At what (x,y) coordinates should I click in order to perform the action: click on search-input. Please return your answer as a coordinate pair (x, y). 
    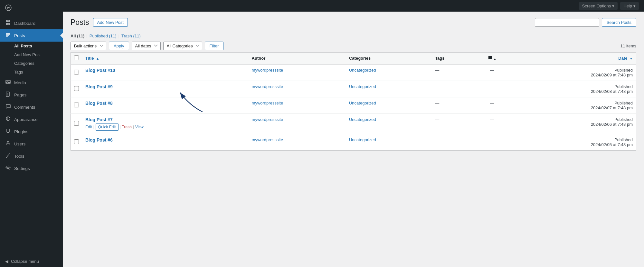
    Looking at the image, I should click on (567, 23).